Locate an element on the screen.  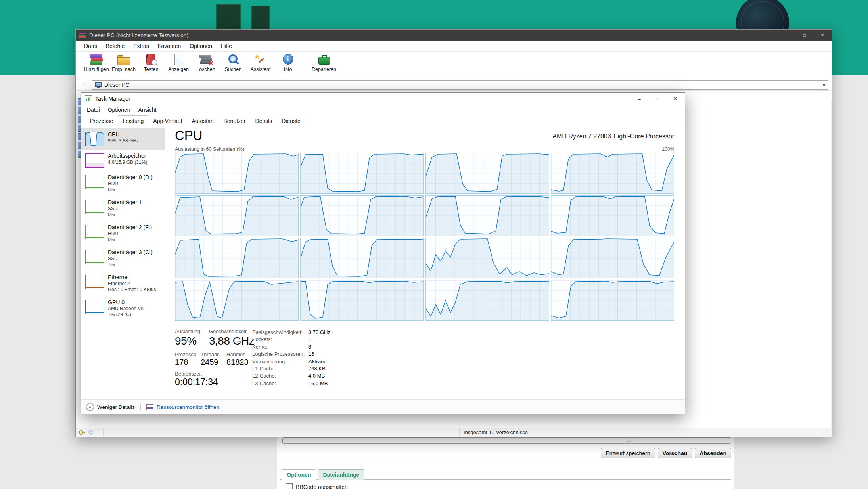
stat-label: Handles is located at coordinates (236, 355).